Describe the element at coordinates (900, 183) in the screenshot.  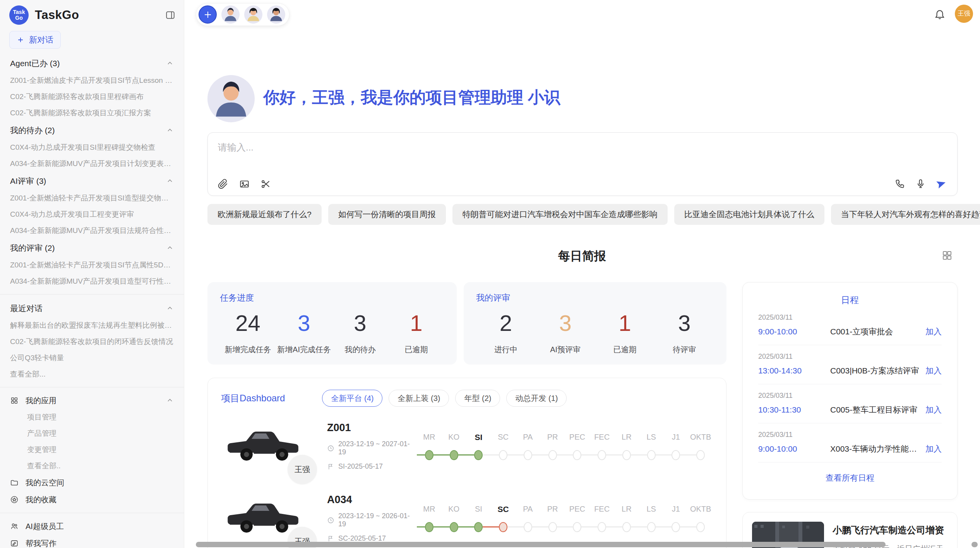
I see `phone-icon` at that location.